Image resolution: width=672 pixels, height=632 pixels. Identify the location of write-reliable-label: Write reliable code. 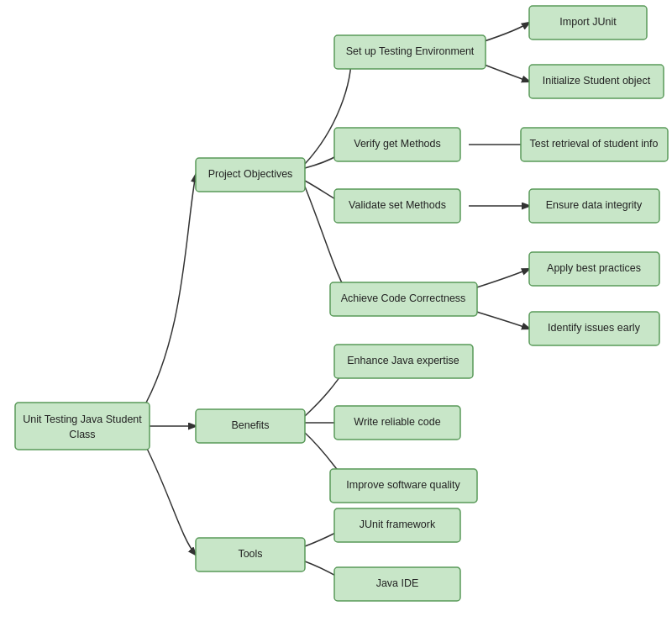
(396, 422).